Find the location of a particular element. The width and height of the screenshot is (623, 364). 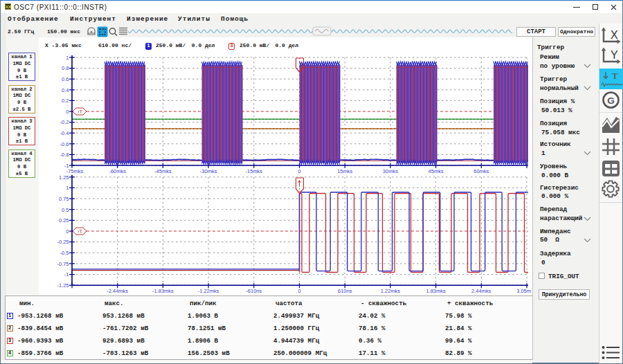

svg-text: 0.25 is located at coordinates (64, 220).